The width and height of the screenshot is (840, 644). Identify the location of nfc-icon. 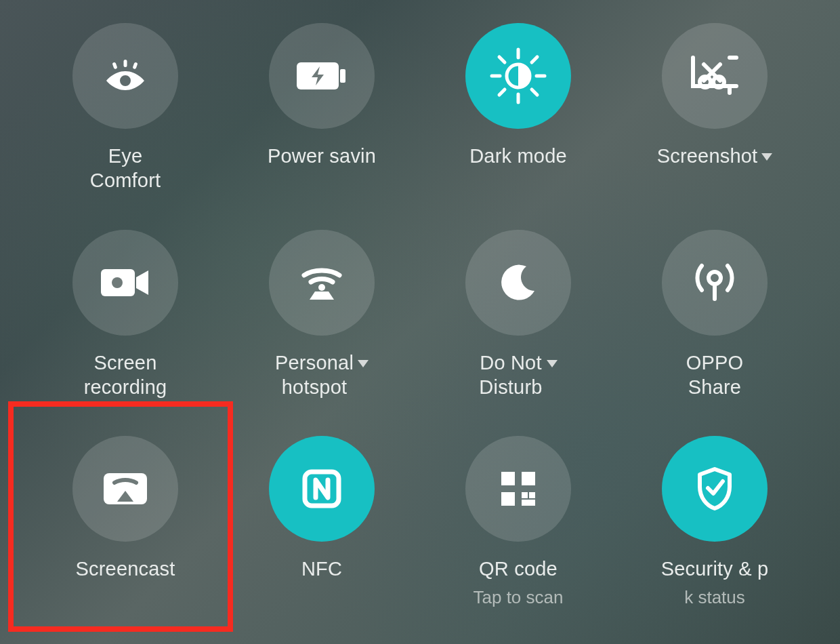
(322, 489).